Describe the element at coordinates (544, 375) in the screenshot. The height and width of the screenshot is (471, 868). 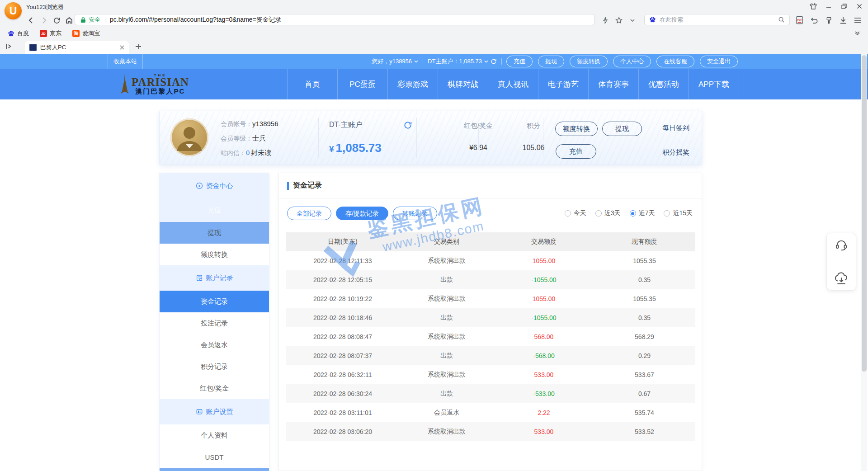
I see `cell-amount: 533.00` at that location.